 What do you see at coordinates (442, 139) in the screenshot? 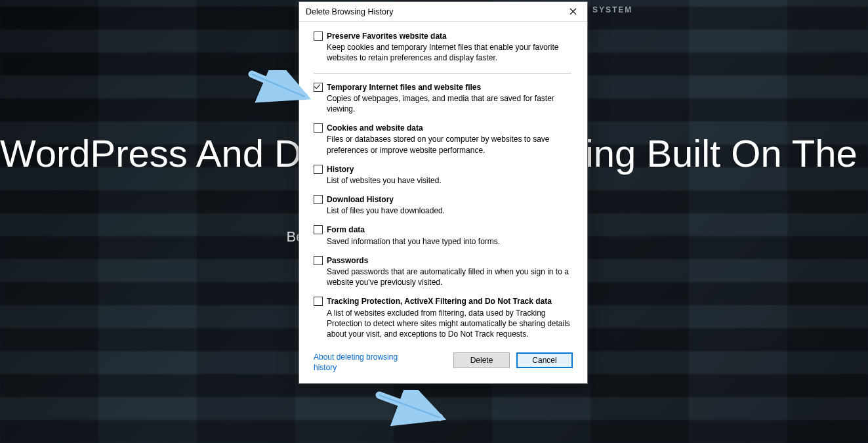
I see `option-cookies: Cookies and website data Files or databa…` at bounding box center [442, 139].